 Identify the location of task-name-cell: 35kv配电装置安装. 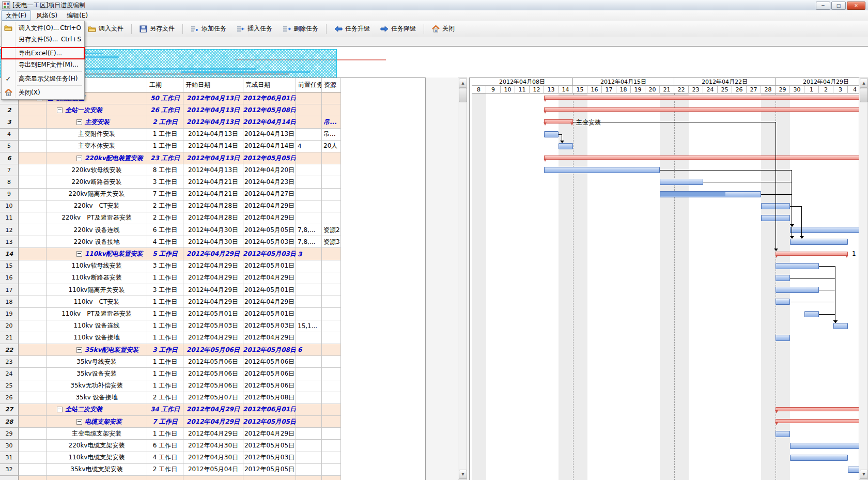
(97, 350).